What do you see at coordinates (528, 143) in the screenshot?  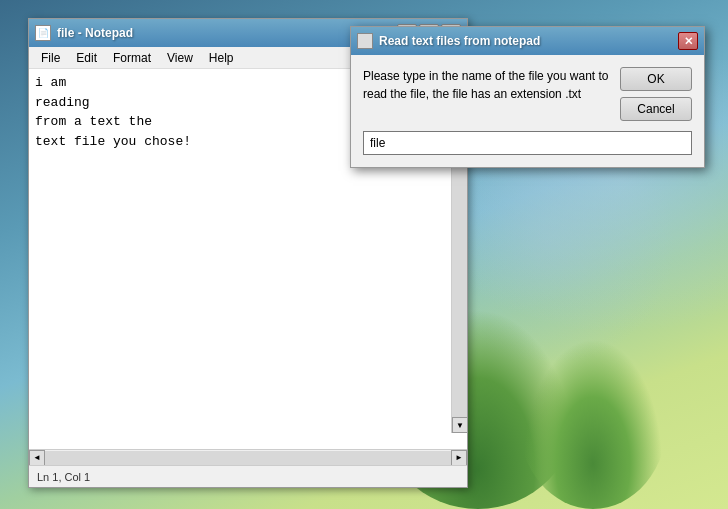 I see `dialog-input-row` at bounding box center [528, 143].